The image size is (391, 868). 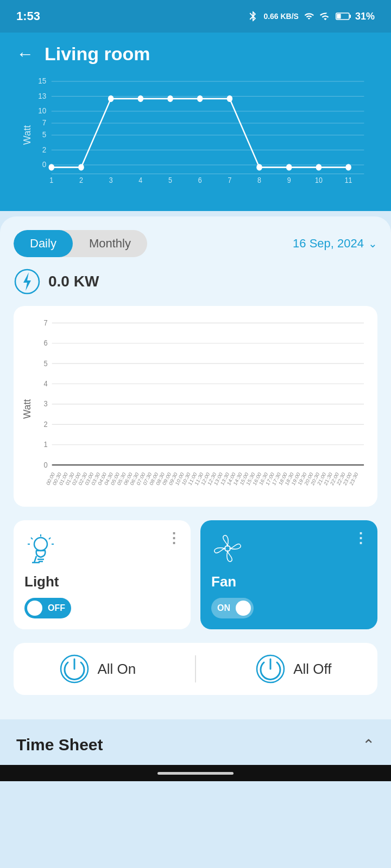 I want to click on fan-toggle-knob, so click(x=243, y=608).